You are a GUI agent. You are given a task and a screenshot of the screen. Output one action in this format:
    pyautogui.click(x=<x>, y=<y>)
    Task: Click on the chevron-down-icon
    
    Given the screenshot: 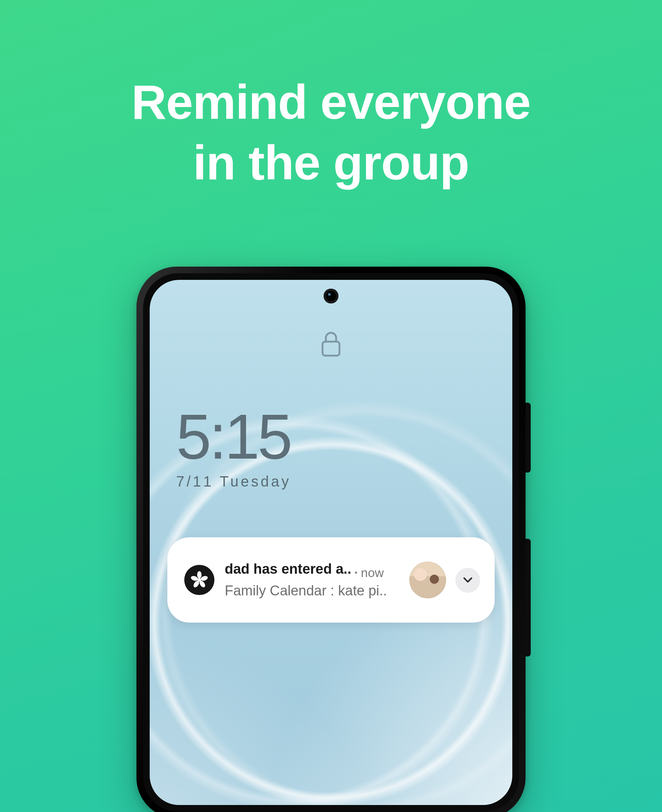 What is the action you would take?
    pyautogui.click(x=468, y=580)
    